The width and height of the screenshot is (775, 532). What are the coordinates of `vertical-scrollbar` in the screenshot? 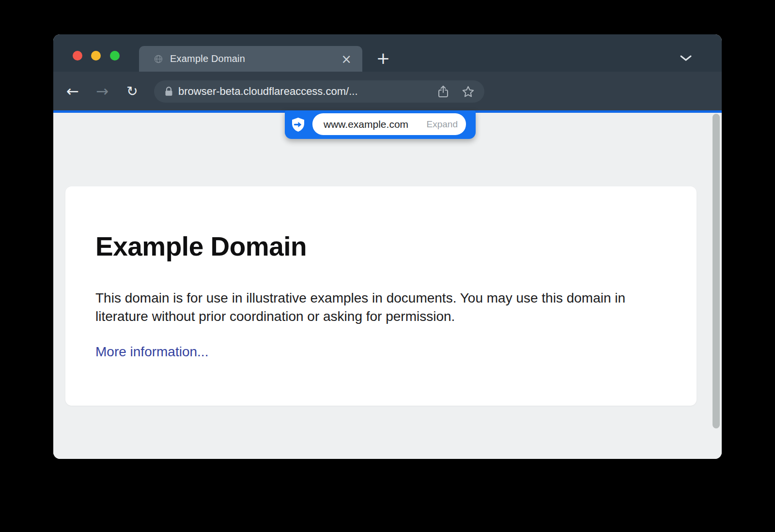 It's located at (716, 271).